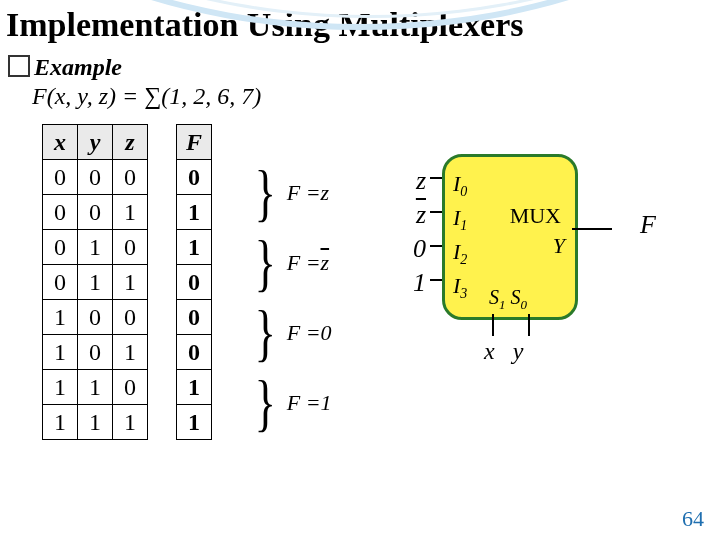 The width and height of the screenshot is (720, 540). What do you see at coordinates (78, 67) in the screenshot?
I see `example-label: Example` at bounding box center [78, 67].